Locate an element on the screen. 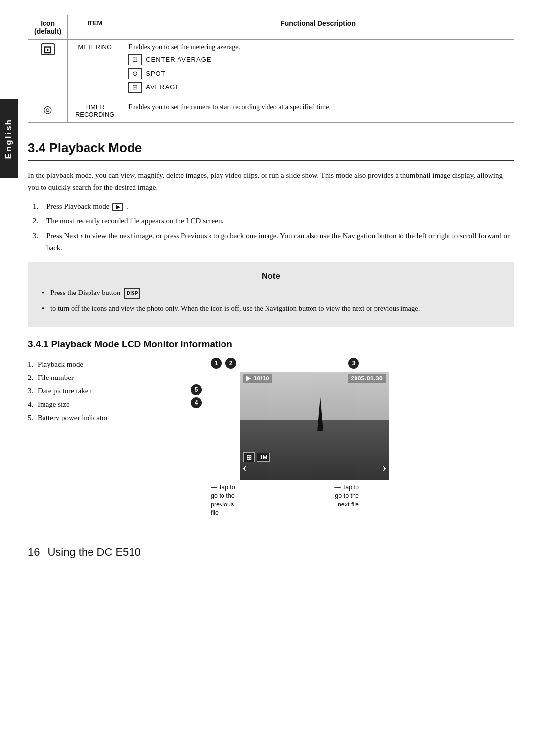 The height and width of the screenshot is (756, 534). nav-arrow-left: ‹ is located at coordinates (244, 467).